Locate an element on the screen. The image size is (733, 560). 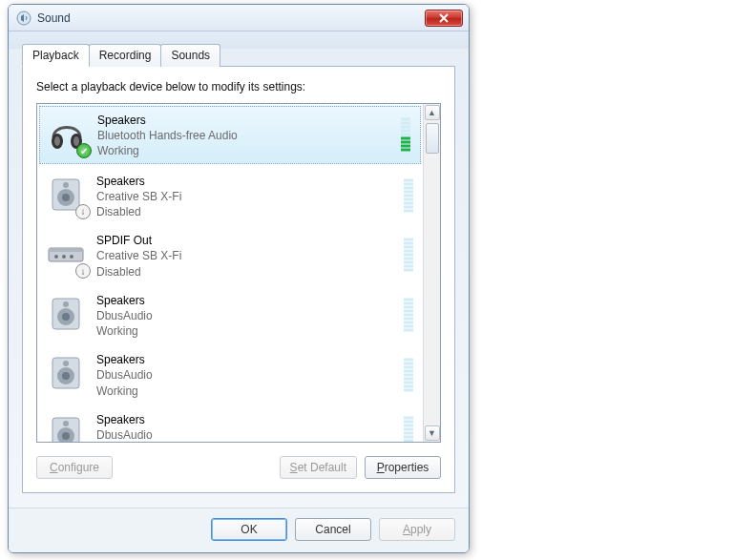
tab-sounds: Sounds is located at coordinates (191, 55).